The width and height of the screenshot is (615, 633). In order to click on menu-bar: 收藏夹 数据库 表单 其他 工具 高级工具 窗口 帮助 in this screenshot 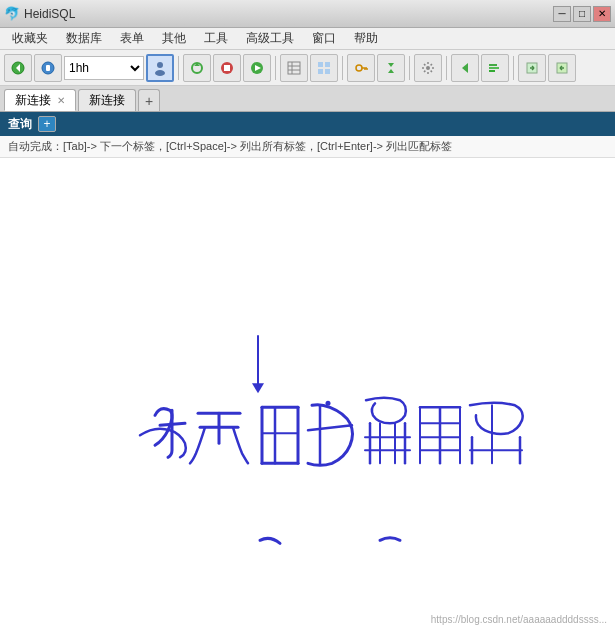, I will do `click(308, 39)`.